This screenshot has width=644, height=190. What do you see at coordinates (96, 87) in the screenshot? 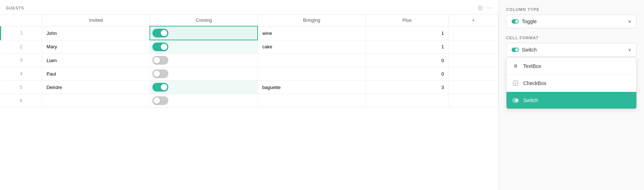
I see `cell-invited: Deirdre` at bounding box center [96, 87].